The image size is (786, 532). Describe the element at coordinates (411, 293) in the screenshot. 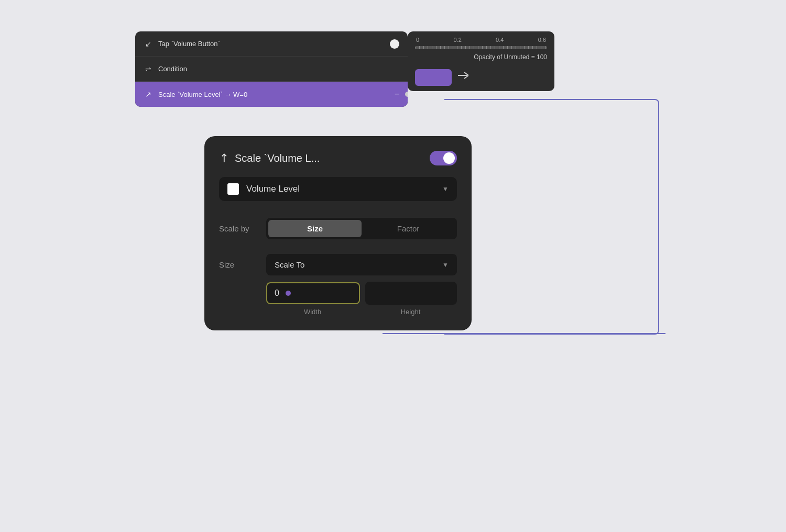

I see `height-input` at that location.